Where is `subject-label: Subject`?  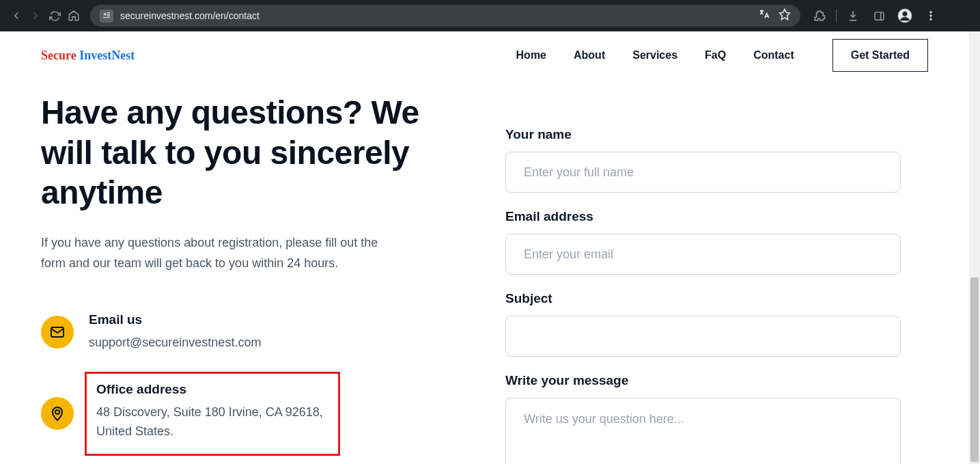
subject-label: Subject is located at coordinates (703, 299).